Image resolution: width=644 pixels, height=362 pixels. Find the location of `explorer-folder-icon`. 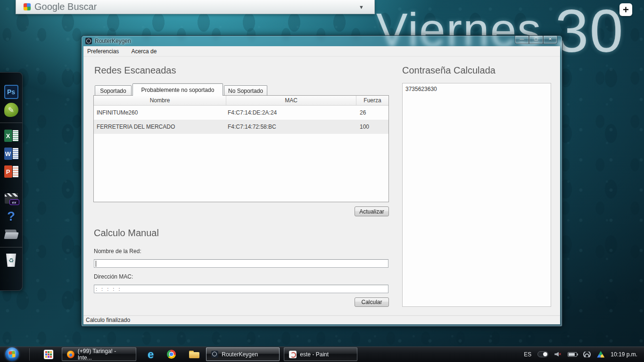

explorer-folder-icon is located at coordinates (194, 354).